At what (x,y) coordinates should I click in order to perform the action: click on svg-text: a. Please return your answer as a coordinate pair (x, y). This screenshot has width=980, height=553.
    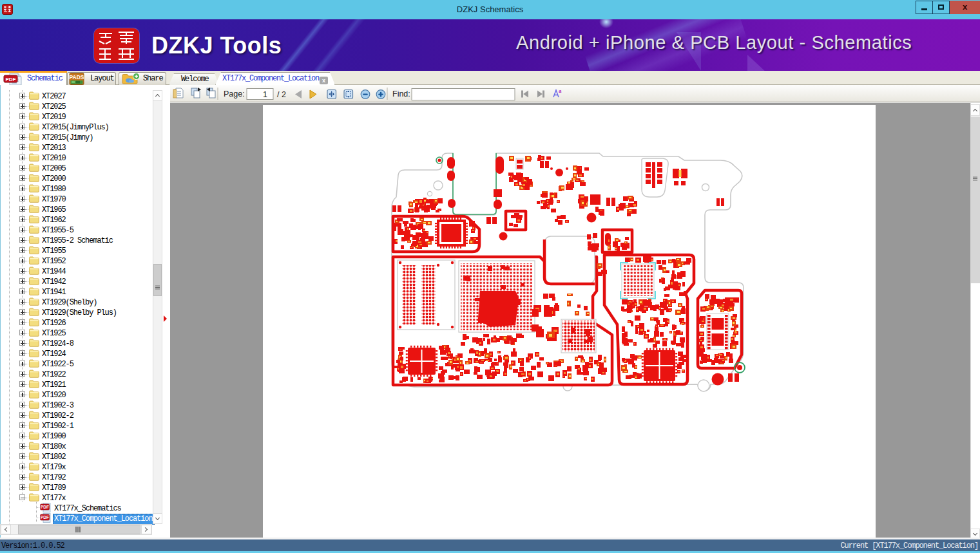
    Looking at the image, I should click on (561, 91).